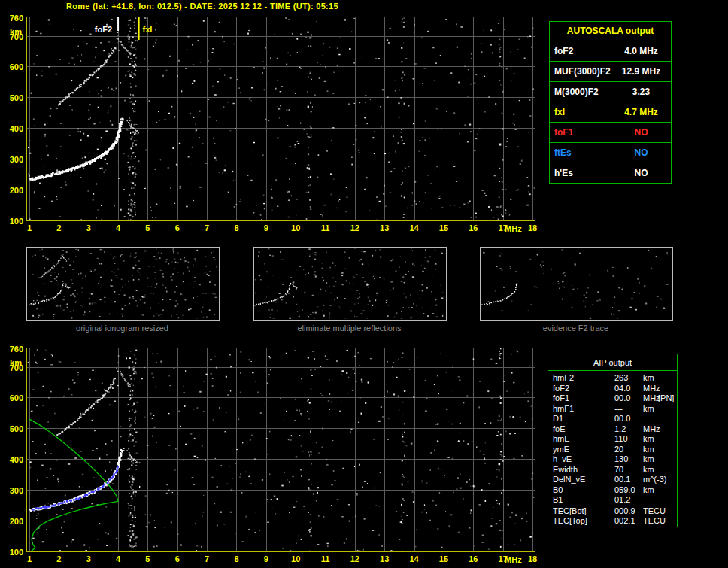  I want to click on autoscala-row: h'EsNO, so click(611, 173).